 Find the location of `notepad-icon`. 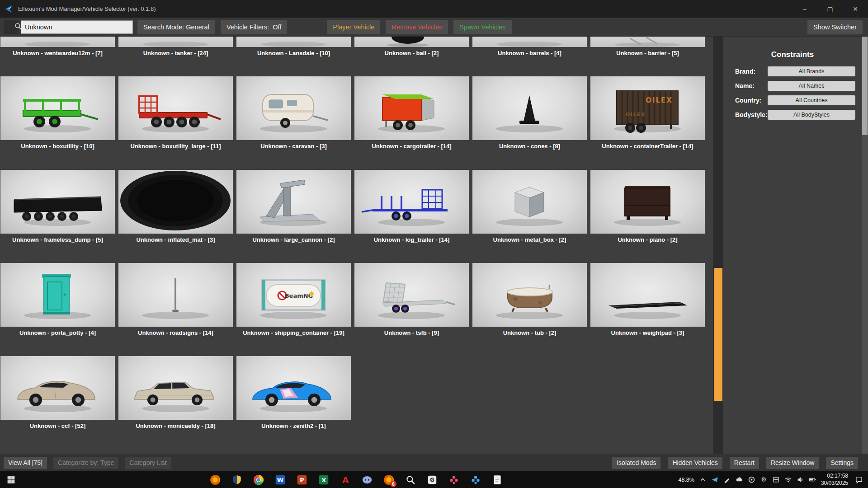

notepad-icon is located at coordinates (497, 480).